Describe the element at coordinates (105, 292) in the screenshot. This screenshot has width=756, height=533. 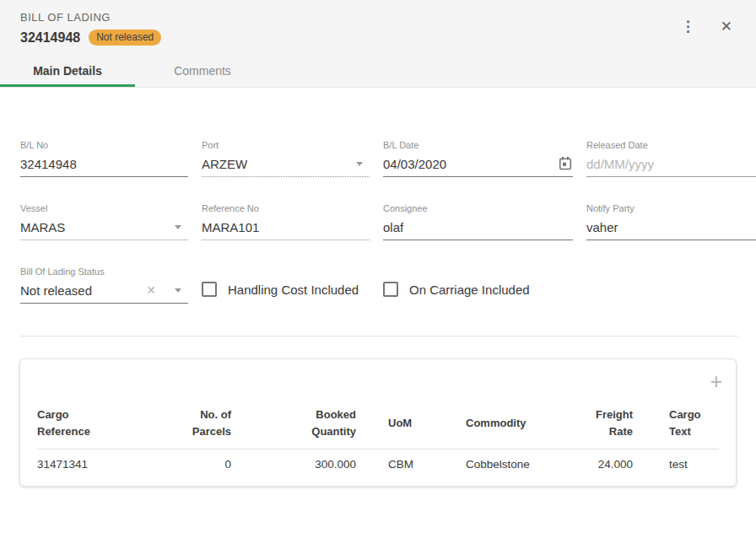
I see `bl-status-select: Not released ✕` at that location.